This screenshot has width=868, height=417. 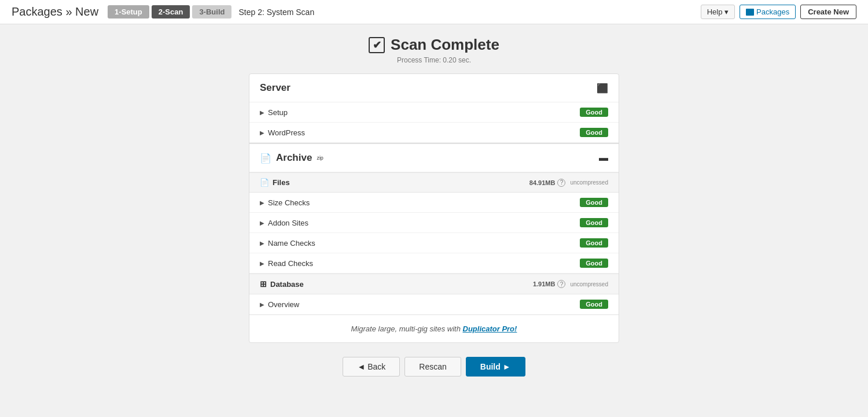 What do you see at coordinates (171, 12) in the screenshot?
I see `step2-button: 2-Scan` at bounding box center [171, 12].